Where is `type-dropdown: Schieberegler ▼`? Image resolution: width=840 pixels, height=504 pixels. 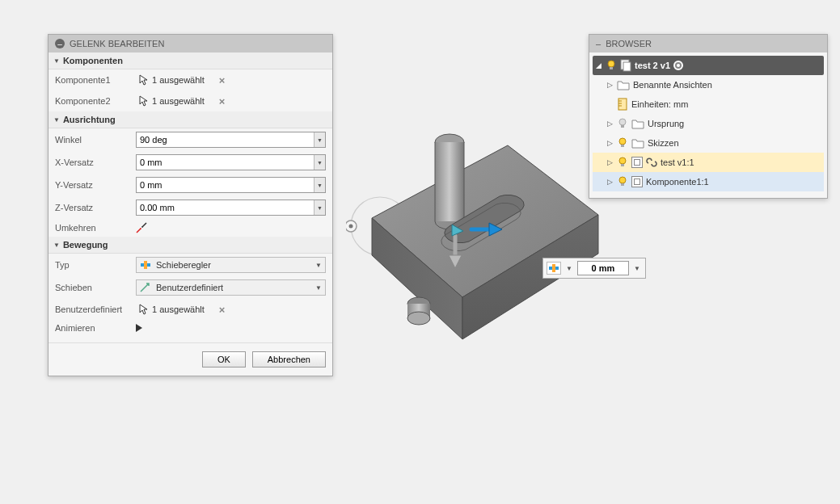
type-dropdown: Schieberegler ▼ is located at coordinates (231, 265).